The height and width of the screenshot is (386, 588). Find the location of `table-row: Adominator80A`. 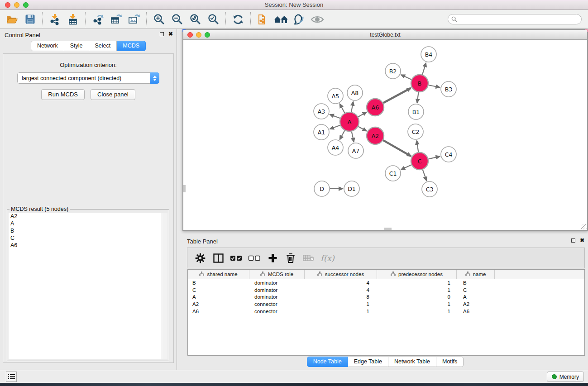

table-row: Adominator80A is located at coordinates (386, 297).